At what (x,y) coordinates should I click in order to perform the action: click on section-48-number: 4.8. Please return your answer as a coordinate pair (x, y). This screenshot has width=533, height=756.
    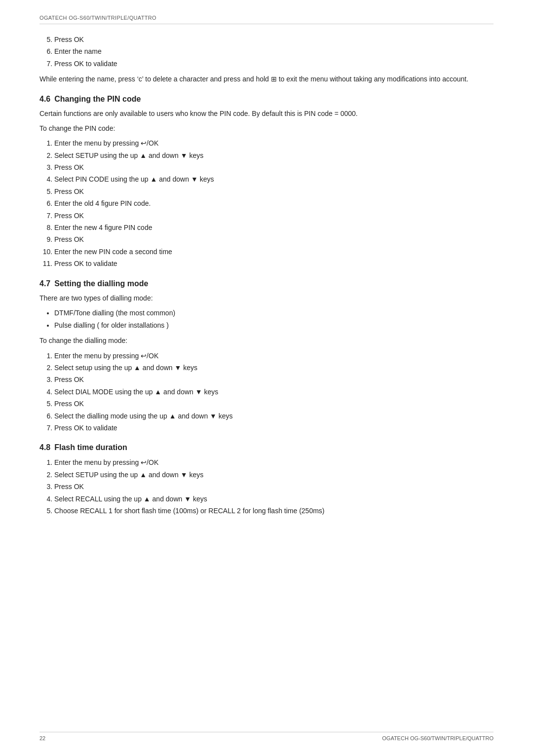
    Looking at the image, I should click on (45, 447).